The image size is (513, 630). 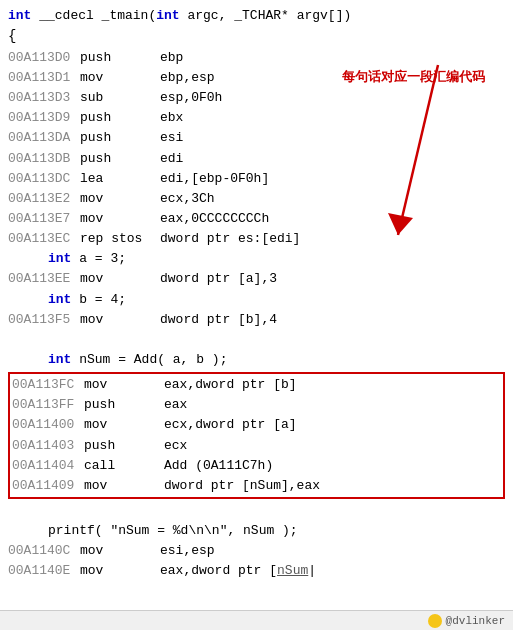 I want to click on hl-line-0: 00A113FCmoveax,dword ptr [b], so click(x=256, y=385).